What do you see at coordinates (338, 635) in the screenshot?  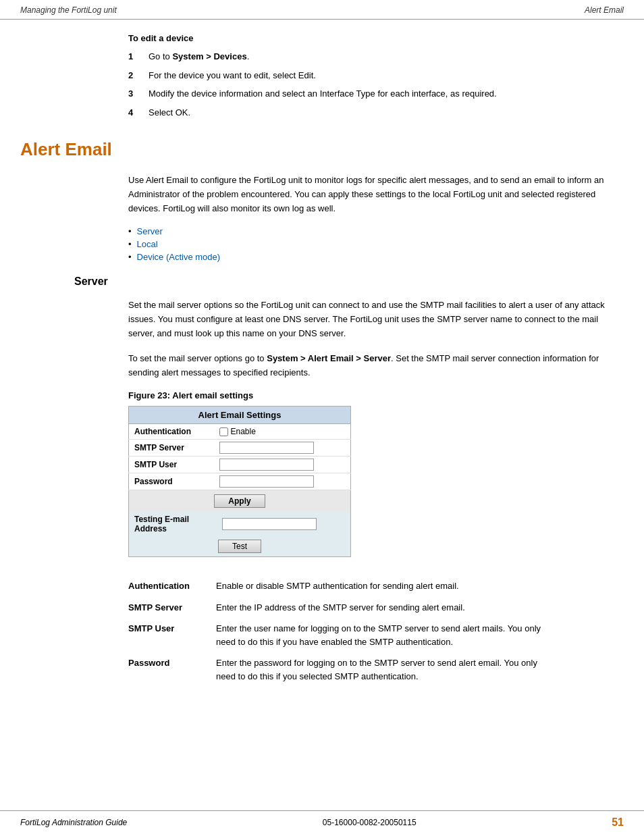 I see `field-smtp-user: SMTP User Enter the user name for loggin…` at bounding box center [338, 635].